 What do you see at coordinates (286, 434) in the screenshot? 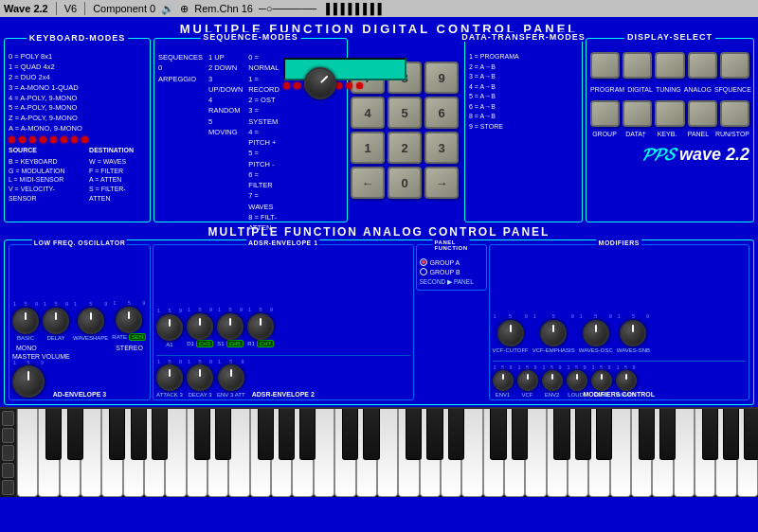
I see `key-gs2` at bounding box center [286, 434].